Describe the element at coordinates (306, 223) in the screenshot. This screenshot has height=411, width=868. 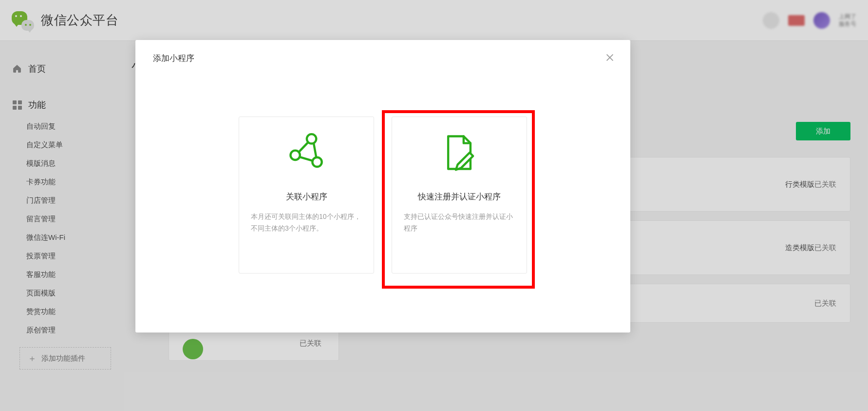
I see `option-desc: 本月还可关联同主体的10个小程序，不同主体的3个小程序。` at that location.